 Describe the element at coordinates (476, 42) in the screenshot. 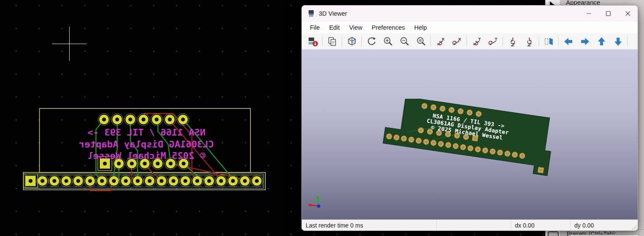

I see `toolbar-button-rotate-y-cw` at that location.